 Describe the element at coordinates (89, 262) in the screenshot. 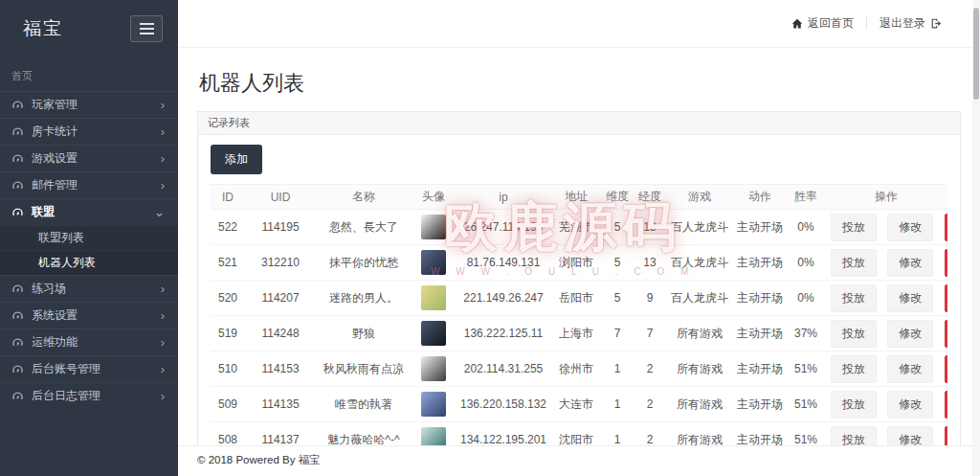

I see `sidebar-subitem: 机器人列表` at that location.